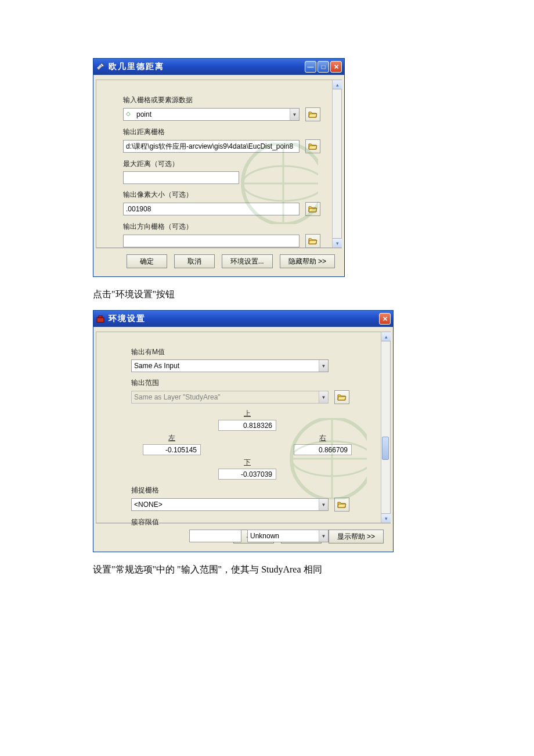 This screenshot has height=756, width=534. Describe the element at coordinates (172, 449) in the screenshot. I see `left-value: -0.105145` at that location.